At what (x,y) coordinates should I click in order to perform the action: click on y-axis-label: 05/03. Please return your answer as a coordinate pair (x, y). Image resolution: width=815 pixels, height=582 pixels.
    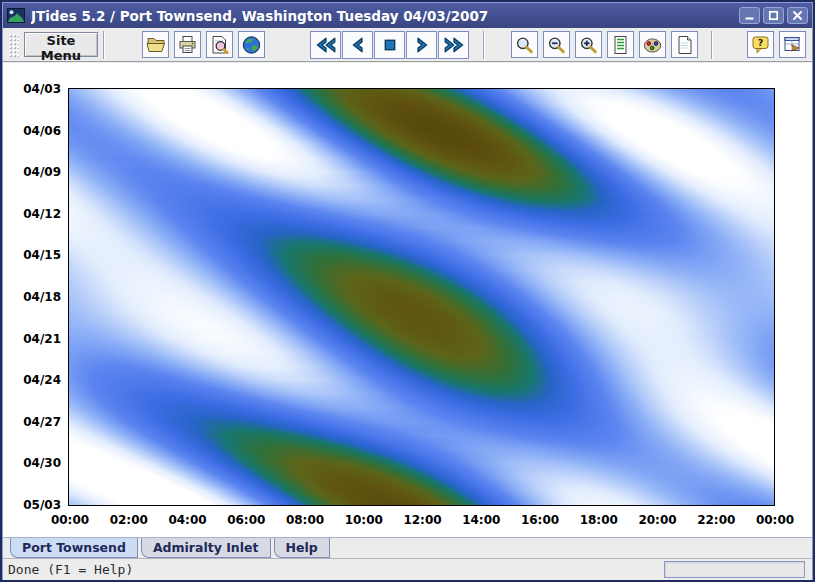
    Looking at the image, I should click on (33, 505).